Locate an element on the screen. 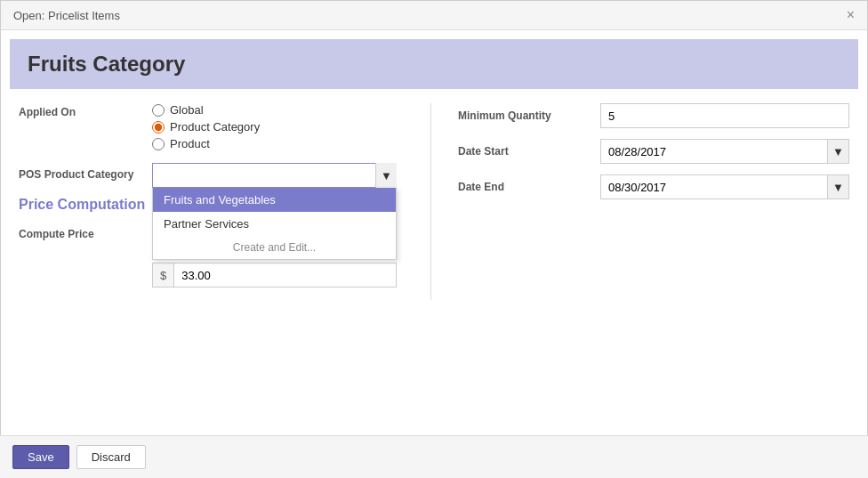 The image size is (868, 478). applied-on-row: Applied On Global Product Category Produ… is located at coordinates (212, 126).